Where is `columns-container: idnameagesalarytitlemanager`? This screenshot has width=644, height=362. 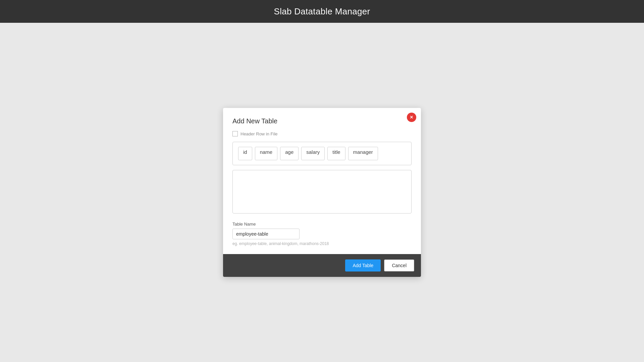
columns-container: idnameagesalarytitlemanager is located at coordinates (322, 154).